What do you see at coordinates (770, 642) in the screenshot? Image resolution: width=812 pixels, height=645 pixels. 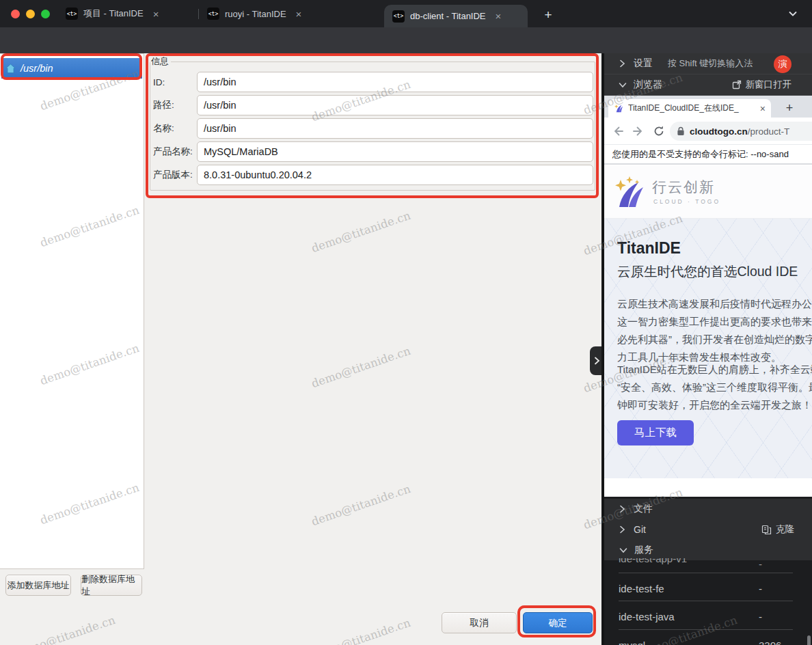 I see `service-port: 3306` at bounding box center [770, 642].